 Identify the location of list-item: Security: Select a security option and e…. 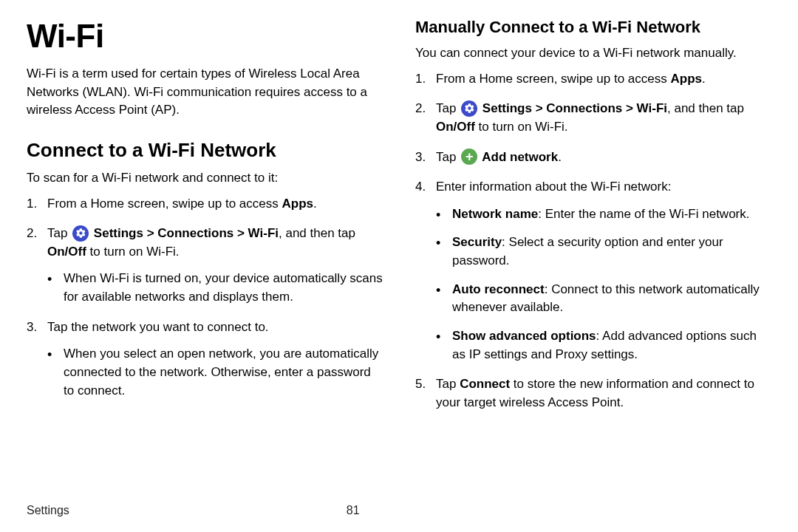
(604, 251).